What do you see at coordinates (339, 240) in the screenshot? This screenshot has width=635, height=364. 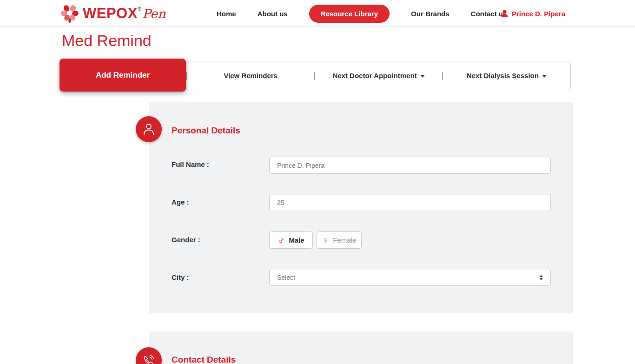 I see `gender-female-button: ♀ Female` at bounding box center [339, 240].